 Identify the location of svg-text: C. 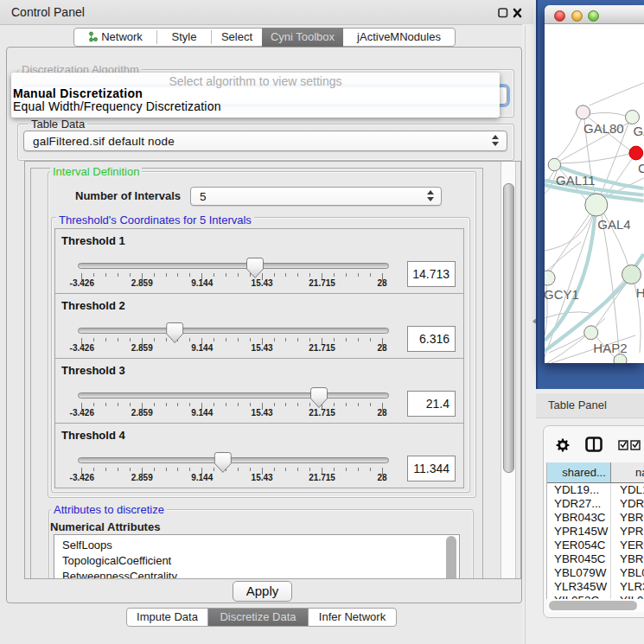
(641, 168).